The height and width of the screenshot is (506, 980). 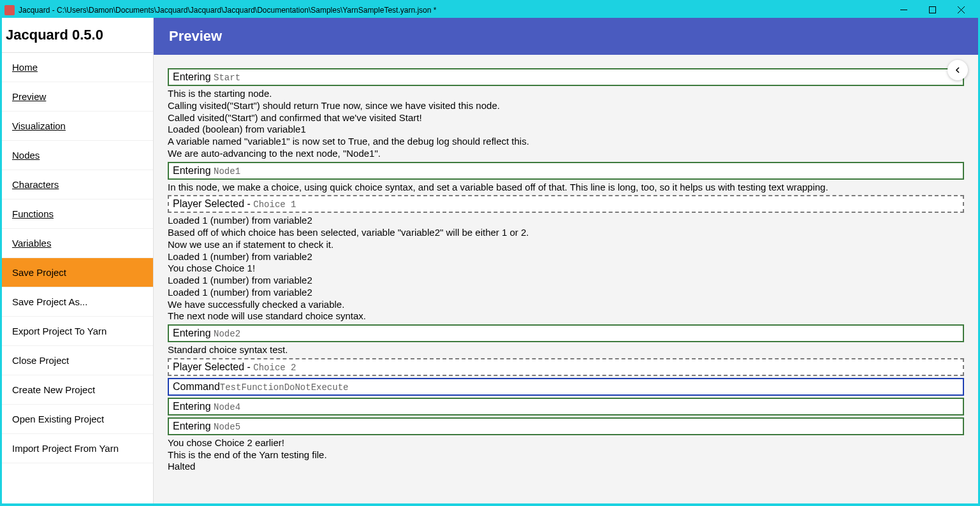 I want to click on sidebar-item-close-project: Close Project, so click(x=78, y=361).